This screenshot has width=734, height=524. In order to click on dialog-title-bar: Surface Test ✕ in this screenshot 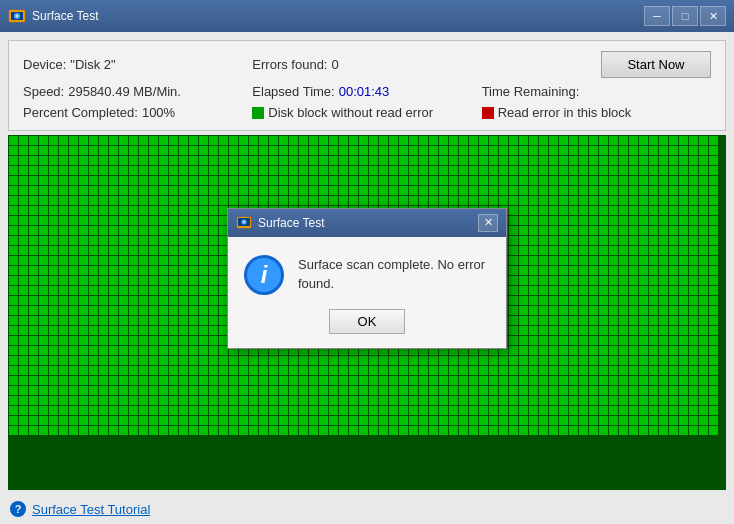, I will do `click(367, 223)`.